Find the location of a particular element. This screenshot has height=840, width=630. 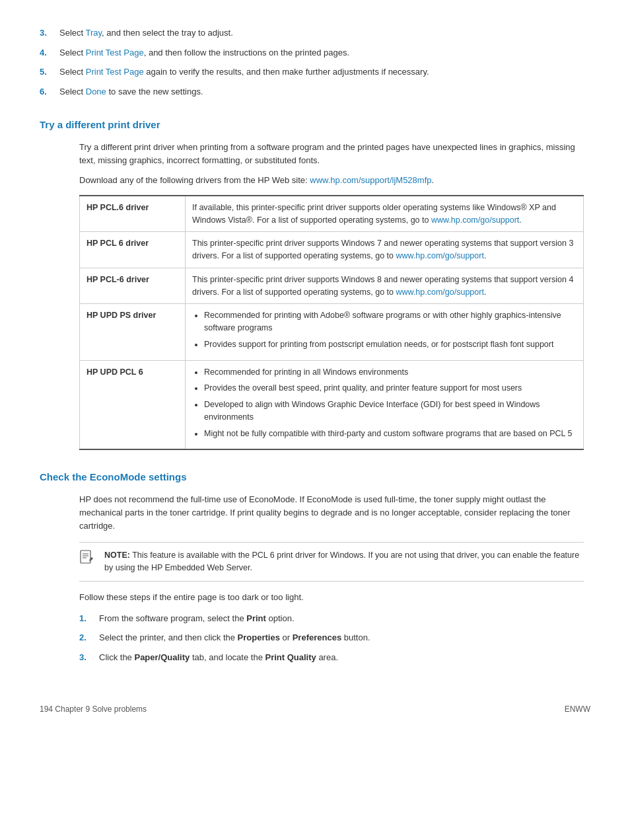

note-box: NOTE: This feature is available with the… is located at coordinates (332, 562).